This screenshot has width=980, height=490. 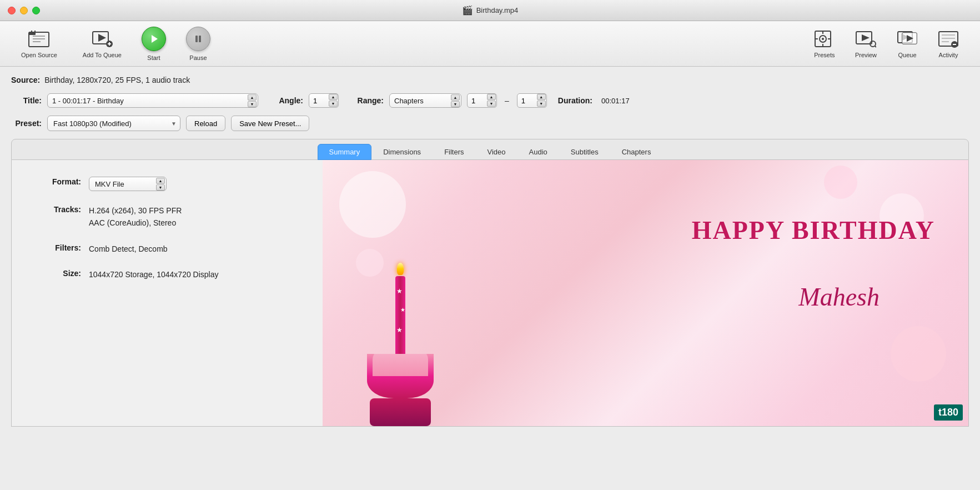 I want to click on range-to-stepper: ▲ ▼, so click(x=541, y=100).